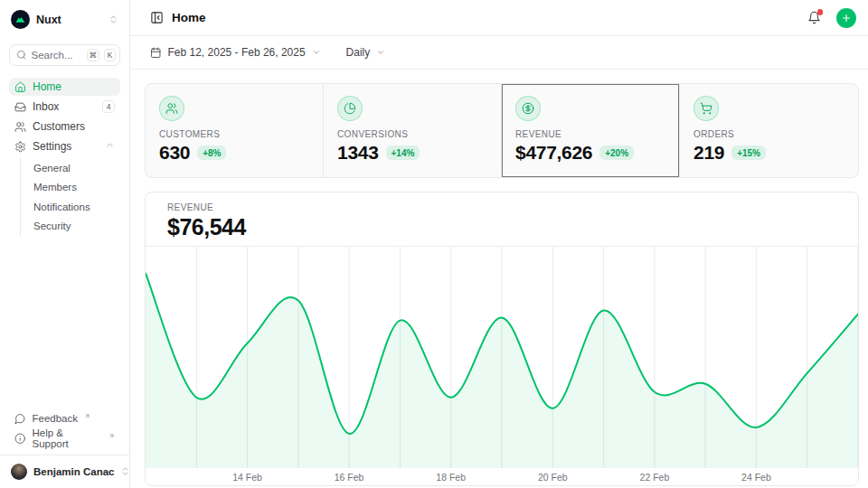  Describe the element at coordinates (65, 438) in the screenshot. I see `sidebar-item-help-support: Help & Support` at that location.